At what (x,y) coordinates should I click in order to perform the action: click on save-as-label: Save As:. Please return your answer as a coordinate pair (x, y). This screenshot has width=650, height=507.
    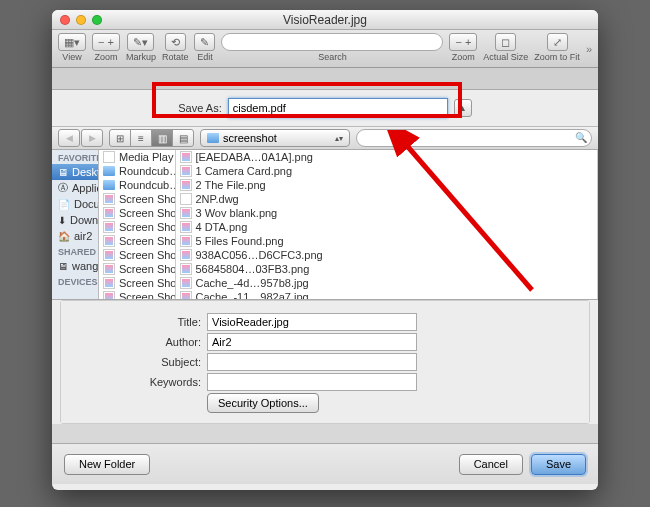
    Looking at the image, I should click on (200, 108).